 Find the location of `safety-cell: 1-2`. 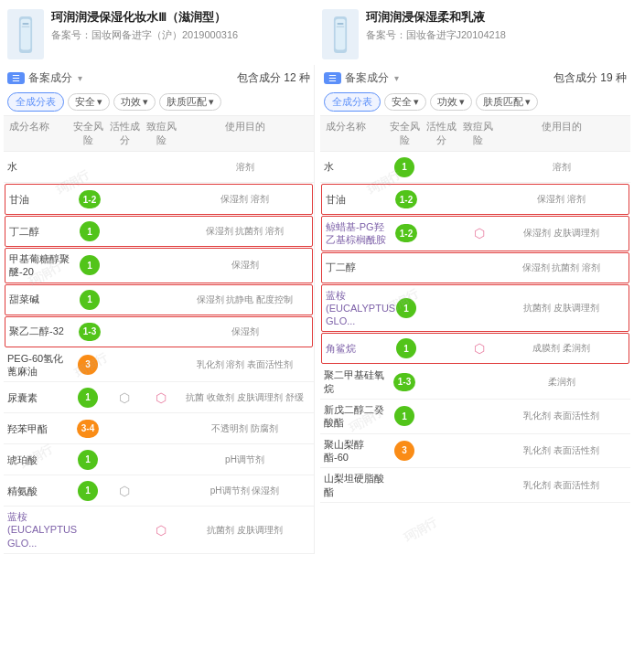

safety-cell: 1-2 is located at coordinates (90, 199).